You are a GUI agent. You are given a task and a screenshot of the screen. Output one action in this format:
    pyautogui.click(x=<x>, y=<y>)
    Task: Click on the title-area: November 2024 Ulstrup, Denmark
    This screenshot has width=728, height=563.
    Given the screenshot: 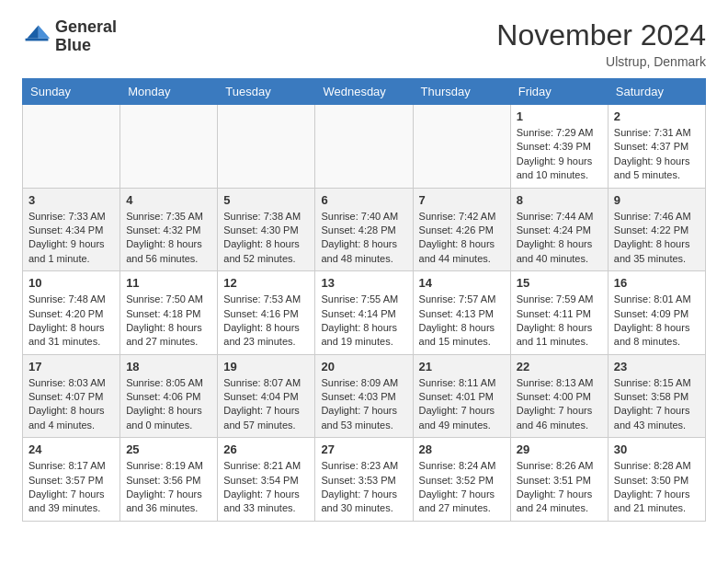 What is the action you would take?
    pyautogui.click(x=601, y=44)
    